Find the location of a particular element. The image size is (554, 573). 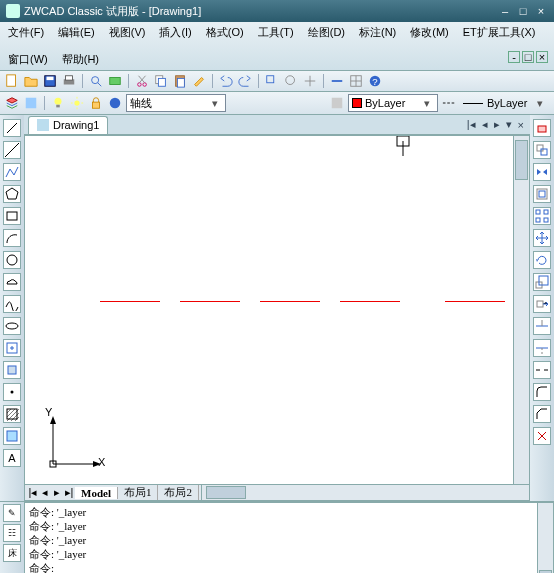

doc-minimize-button: - is located at coordinates (514, 57).